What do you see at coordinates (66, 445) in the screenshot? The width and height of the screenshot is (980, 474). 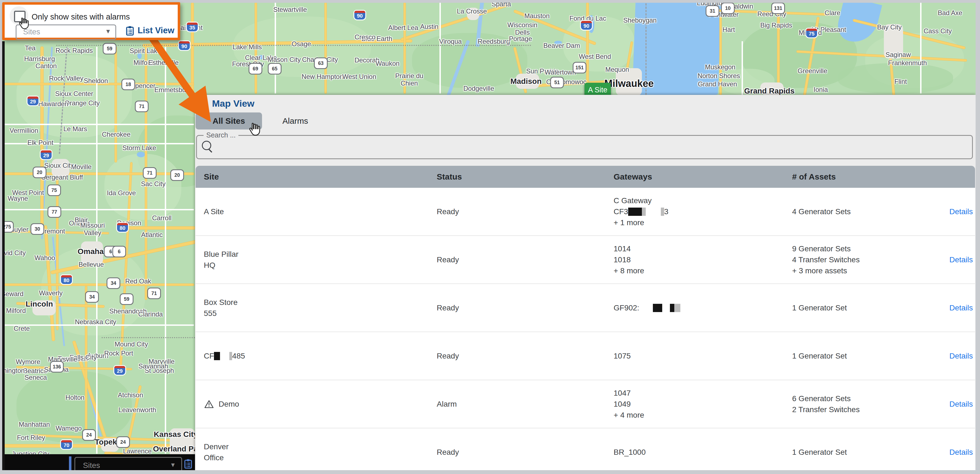 I see `interstate-shield-icon: 70` at bounding box center [66, 445].